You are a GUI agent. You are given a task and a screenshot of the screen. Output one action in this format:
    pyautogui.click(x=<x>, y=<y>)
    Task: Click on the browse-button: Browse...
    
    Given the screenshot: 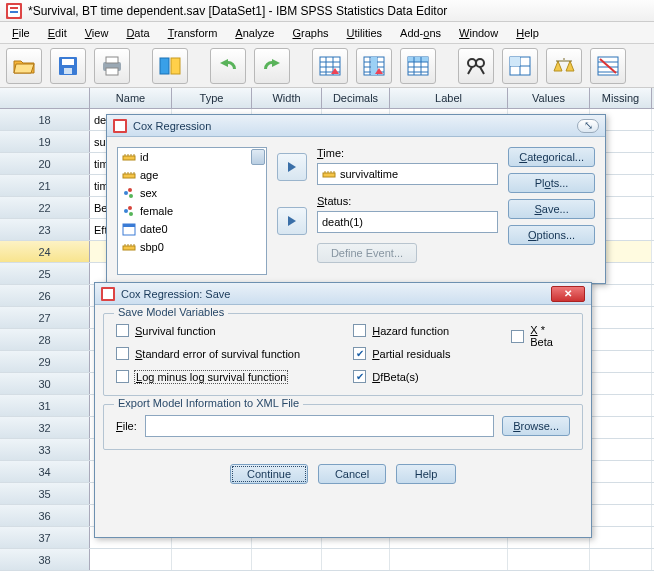 What is the action you would take?
    pyautogui.click(x=536, y=426)
    